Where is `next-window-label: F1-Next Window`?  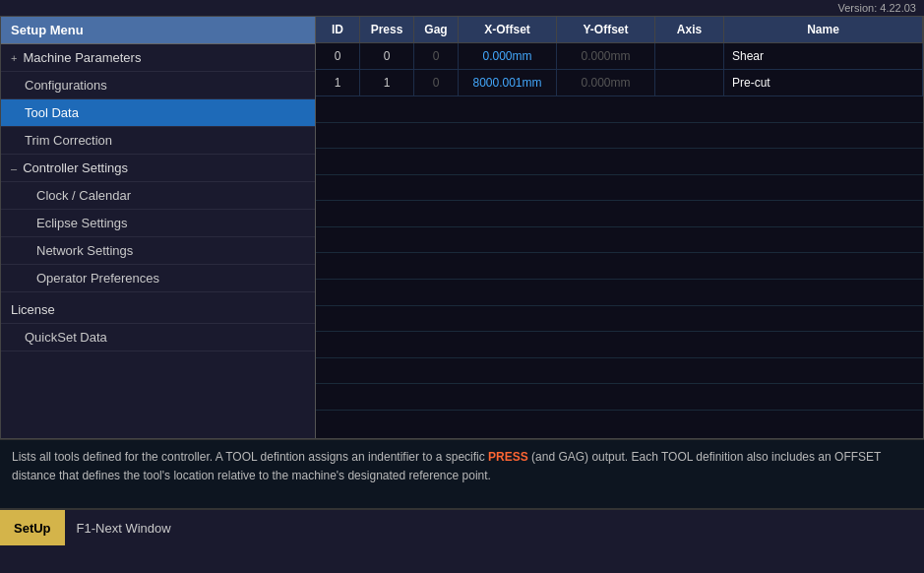 next-window-label: F1-Next Window is located at coordinates (124, 528).